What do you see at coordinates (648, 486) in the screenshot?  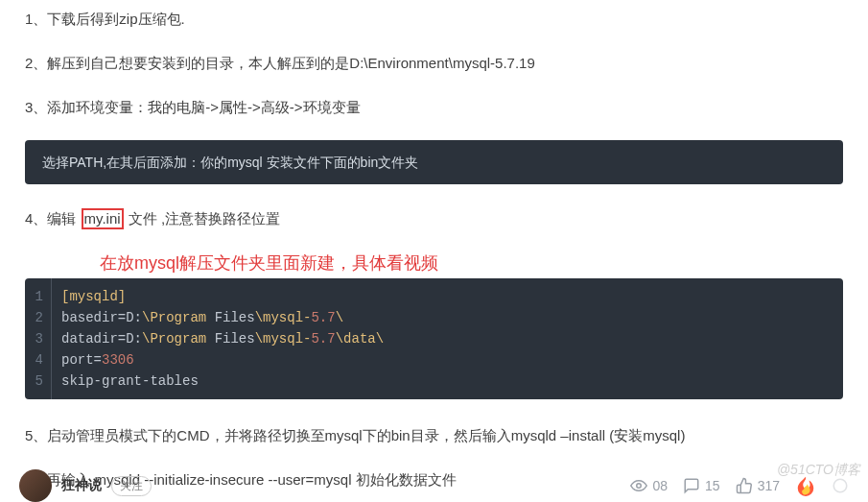 I see `views-stat: 08` at bounding box center [648, 486].